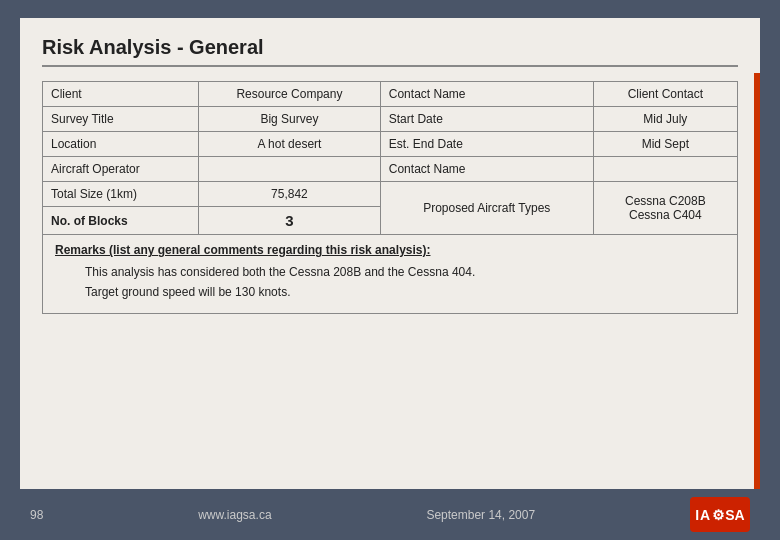 This screenshot has width=780, height=540. I want to click on remarks-line-2: Target ground speed will be 130 knots., so click(405, 292).